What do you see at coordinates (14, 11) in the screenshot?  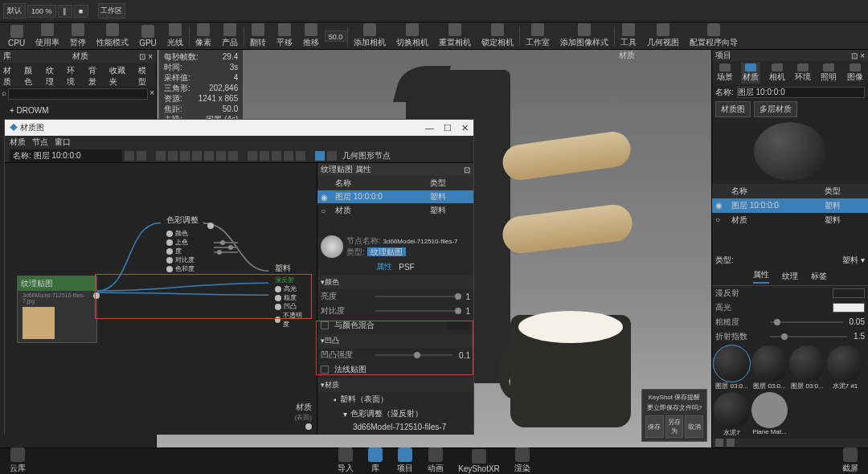 I see `default-btn: 默认` at bounding box center [14, 11].